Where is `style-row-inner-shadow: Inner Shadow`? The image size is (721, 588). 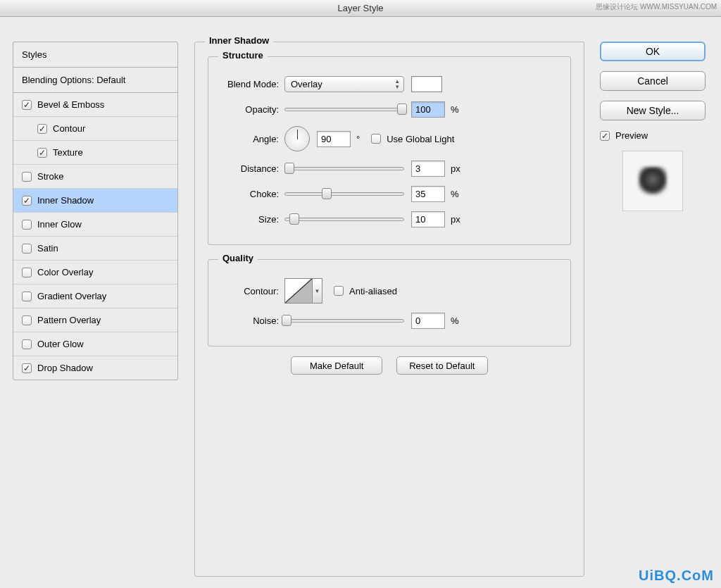 style-row-inner-shadow: Inner Shadow is located at coordinates (96, 201).